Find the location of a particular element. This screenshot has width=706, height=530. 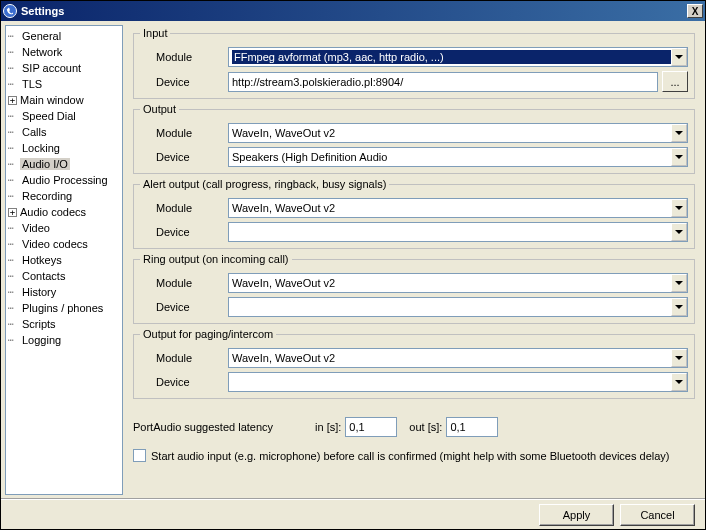

tree-item: +Main window is located at coordinates (64, 100).